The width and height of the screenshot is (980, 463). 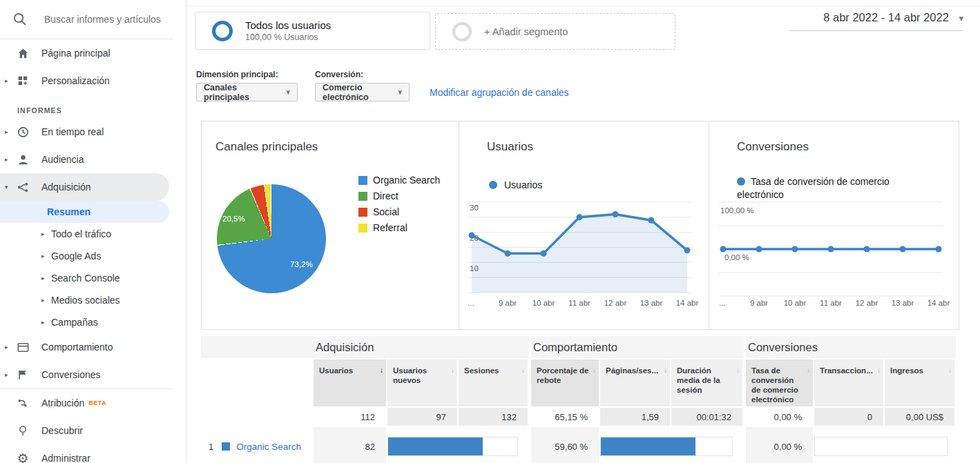 I want to click on pie-legend: Organic Search Direct Social Referral, so click(x=399, y=206).